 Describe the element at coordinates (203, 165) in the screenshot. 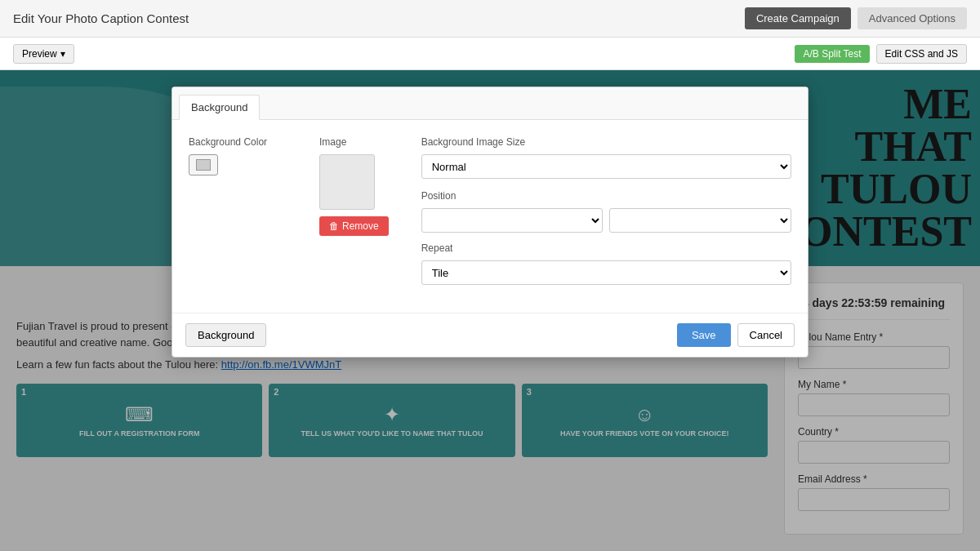

I see `color-swatch` at that location.